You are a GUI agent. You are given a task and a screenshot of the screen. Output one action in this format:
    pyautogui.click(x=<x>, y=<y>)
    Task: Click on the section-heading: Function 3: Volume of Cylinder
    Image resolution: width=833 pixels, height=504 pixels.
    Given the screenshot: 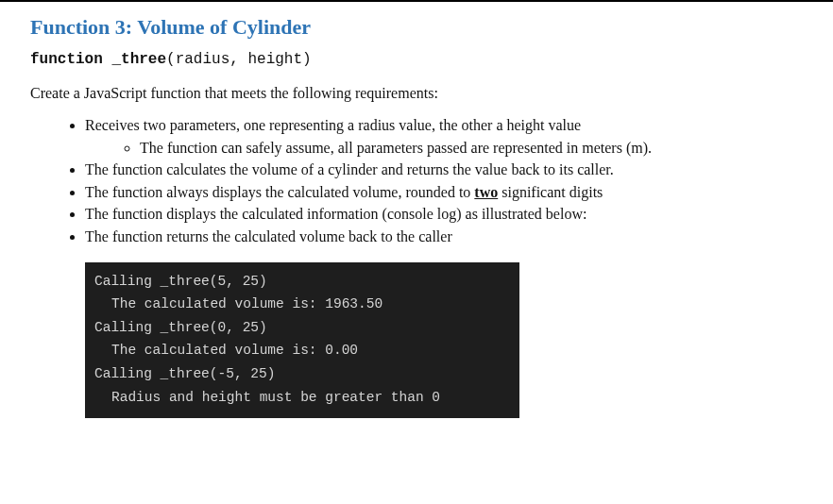 What is the action you would take?
    pyautogui.click(x=416, y=27)
    